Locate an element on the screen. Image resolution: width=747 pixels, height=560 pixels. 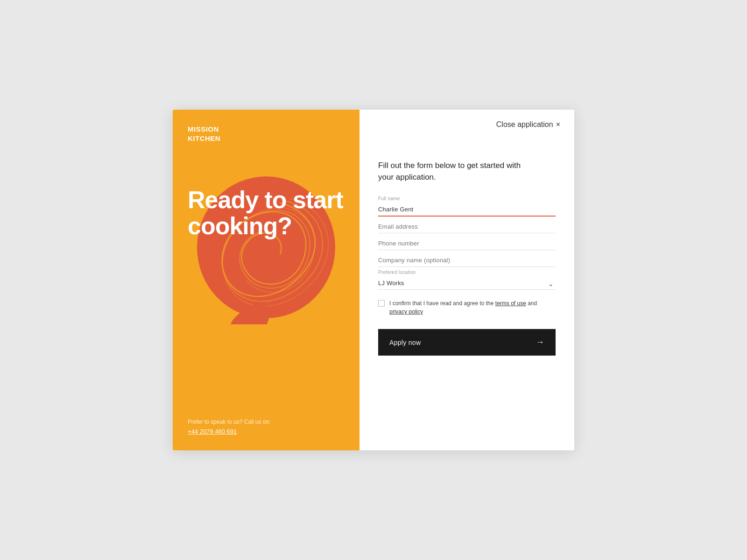
consent-checkbox is located at coordinates (381, 303).